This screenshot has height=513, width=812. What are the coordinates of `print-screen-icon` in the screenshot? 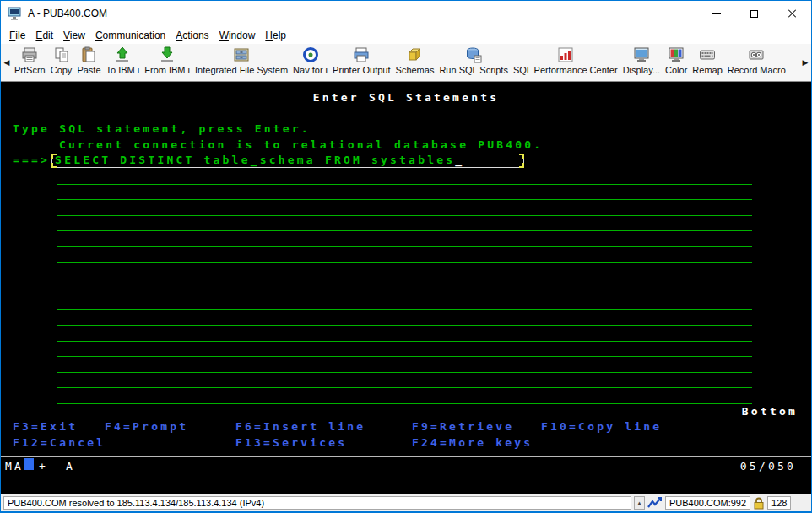 It's located at (30, 55).